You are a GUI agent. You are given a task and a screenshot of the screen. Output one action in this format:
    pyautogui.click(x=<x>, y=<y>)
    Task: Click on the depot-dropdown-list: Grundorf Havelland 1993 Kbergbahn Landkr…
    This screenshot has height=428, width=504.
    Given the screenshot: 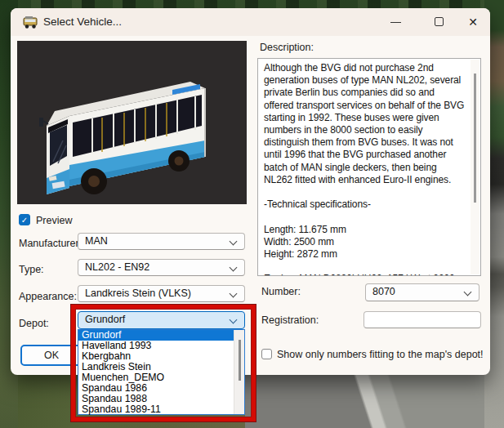 What is the action you would take?
    pyautogui.click(x=162, y=372)
    